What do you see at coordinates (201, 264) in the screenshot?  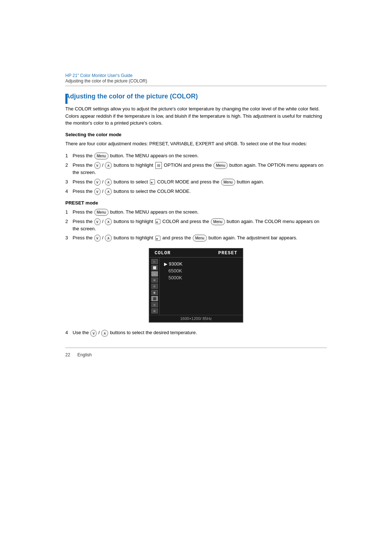 I see `osd-option-9300k: ▶ 9300K` at bounding box center [201, 264].